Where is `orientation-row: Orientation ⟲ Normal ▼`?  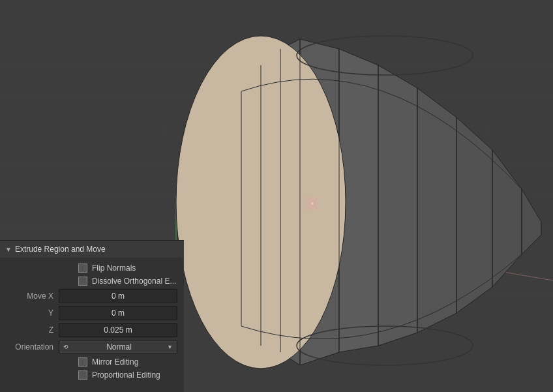 orientation-row: Orientation ⟲ Normal ▼ is located at coordinates (92, 347).